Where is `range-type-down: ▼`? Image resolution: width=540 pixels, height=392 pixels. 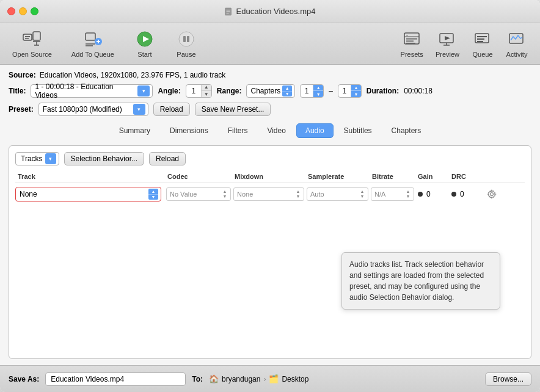 range-type-down: ▼ is located at coordinates (287, 94).